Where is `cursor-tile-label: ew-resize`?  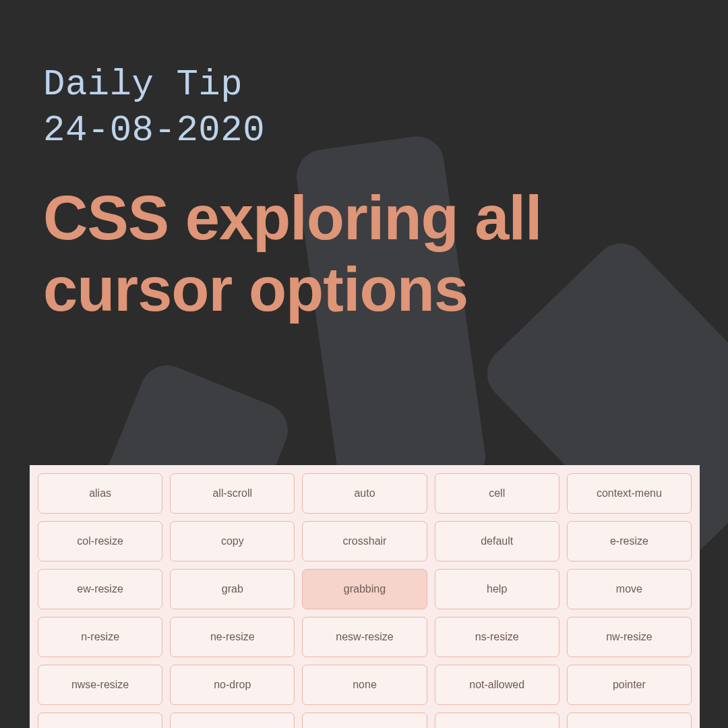
cursor-tile-label: ew-resize is located at coordinates (100, 589).